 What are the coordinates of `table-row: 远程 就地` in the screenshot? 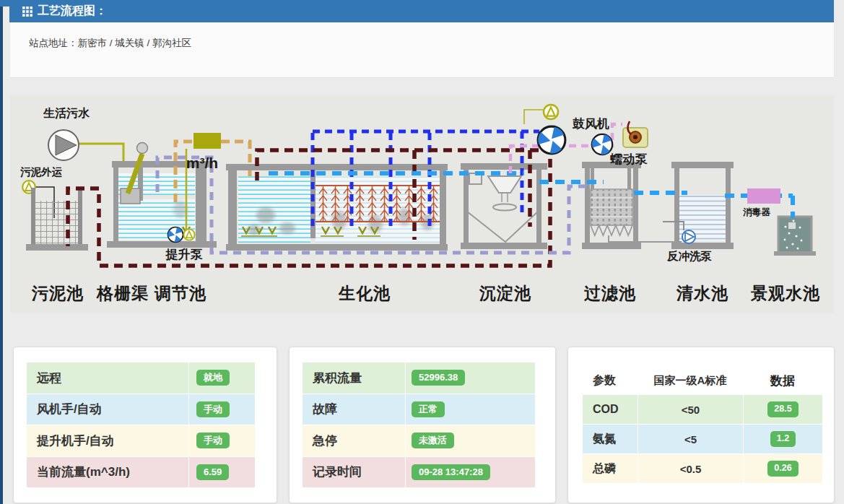 It's located at (141, 378).